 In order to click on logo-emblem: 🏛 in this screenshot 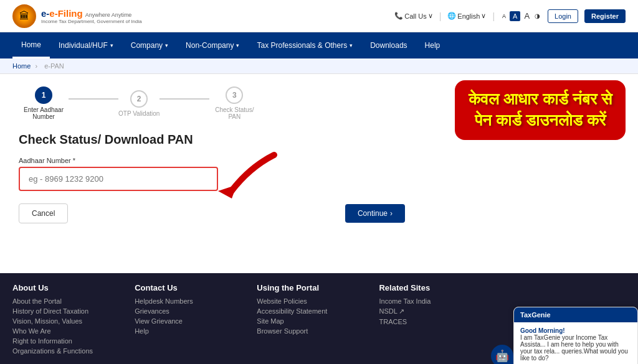, I will do `click(24, 16)`.